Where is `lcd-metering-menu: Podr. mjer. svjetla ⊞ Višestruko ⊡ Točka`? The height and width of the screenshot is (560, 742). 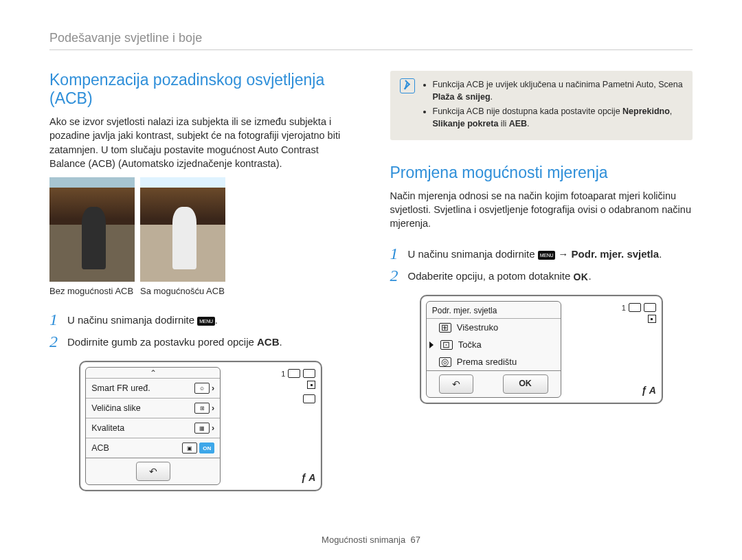 lcd-metering-menu: Podr. mjer. svjetla ⊞ Višestruko ⊡ Točka is located at coordinates (541, 349).